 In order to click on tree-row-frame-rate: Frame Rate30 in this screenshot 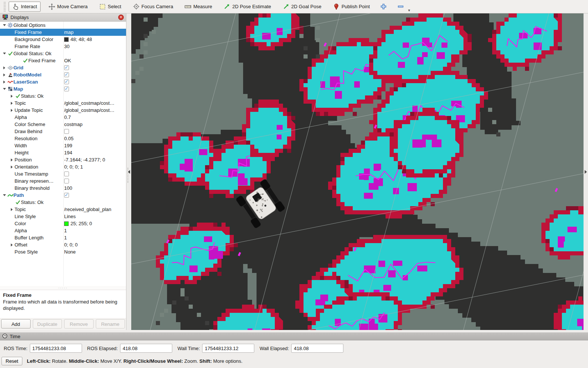, I will do `click(63, 46)`.